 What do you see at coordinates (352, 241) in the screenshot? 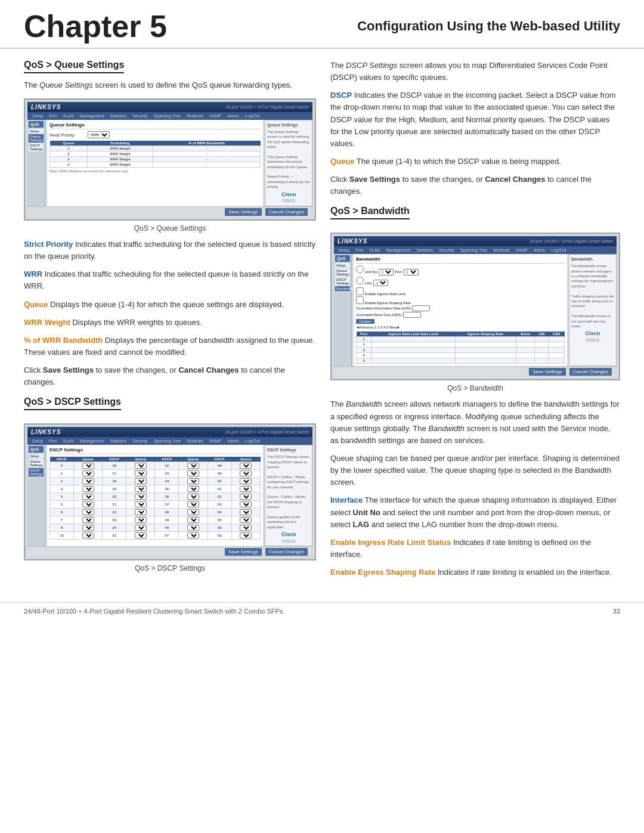
I see `linksys-logo-bw: LINKSYS` at bounding box center [352, 241].